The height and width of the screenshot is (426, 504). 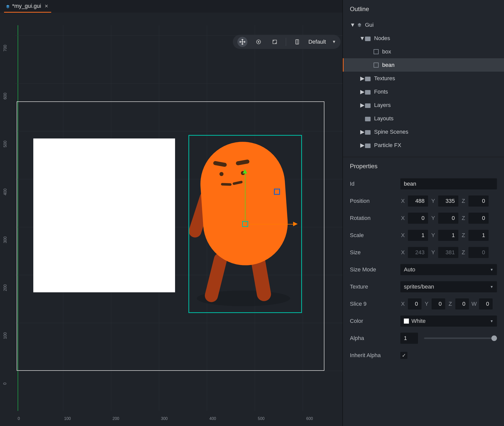 I want to click on file-tab: *my_gui.gui ×, so click(x=28, y=6).